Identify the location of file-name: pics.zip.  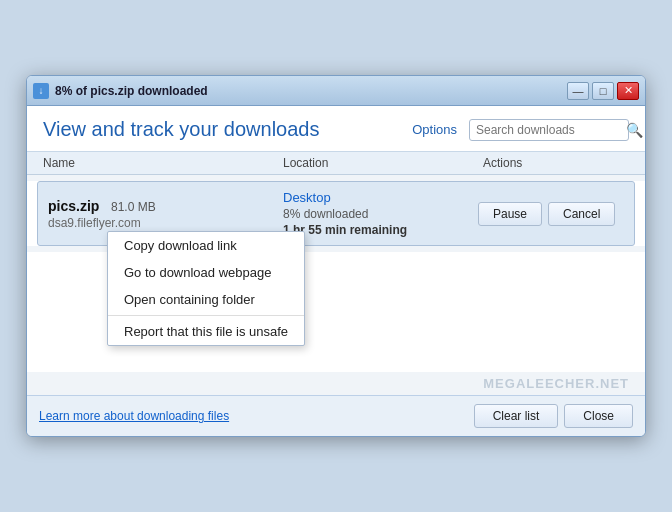
(74, 206).